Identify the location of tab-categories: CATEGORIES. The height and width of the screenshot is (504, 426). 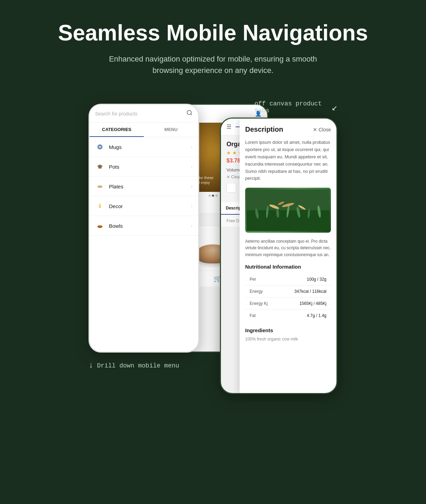
(117, 130).